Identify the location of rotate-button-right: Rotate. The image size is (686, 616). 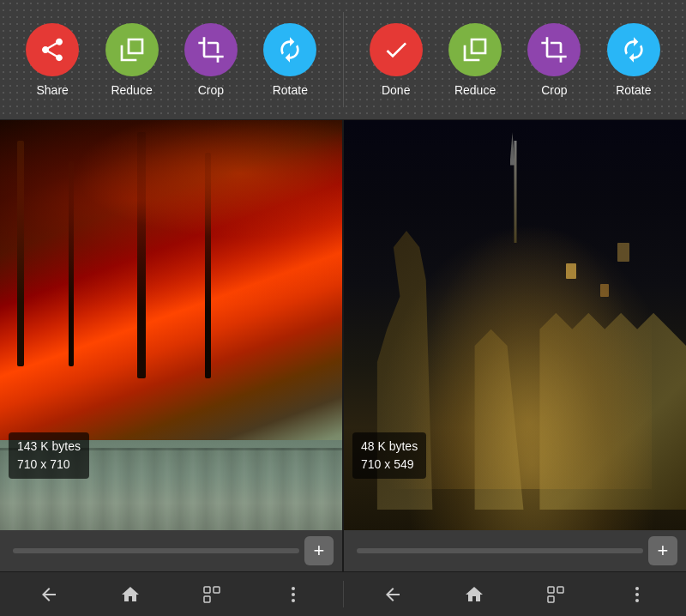
(634, 60).